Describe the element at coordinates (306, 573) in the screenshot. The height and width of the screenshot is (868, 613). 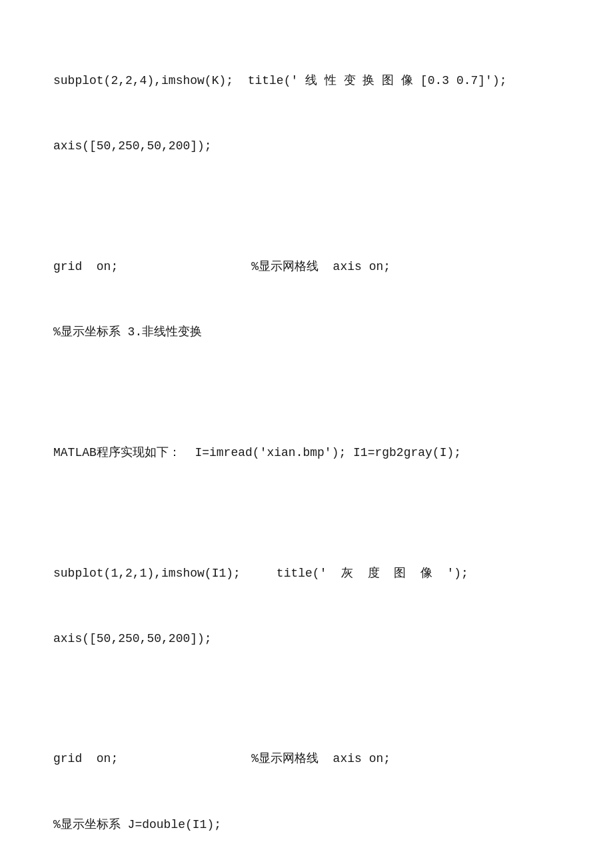
I see `code-line-6: subplot(1,2,1),imshow(I1); title(' 灰 度 图…` at that location.